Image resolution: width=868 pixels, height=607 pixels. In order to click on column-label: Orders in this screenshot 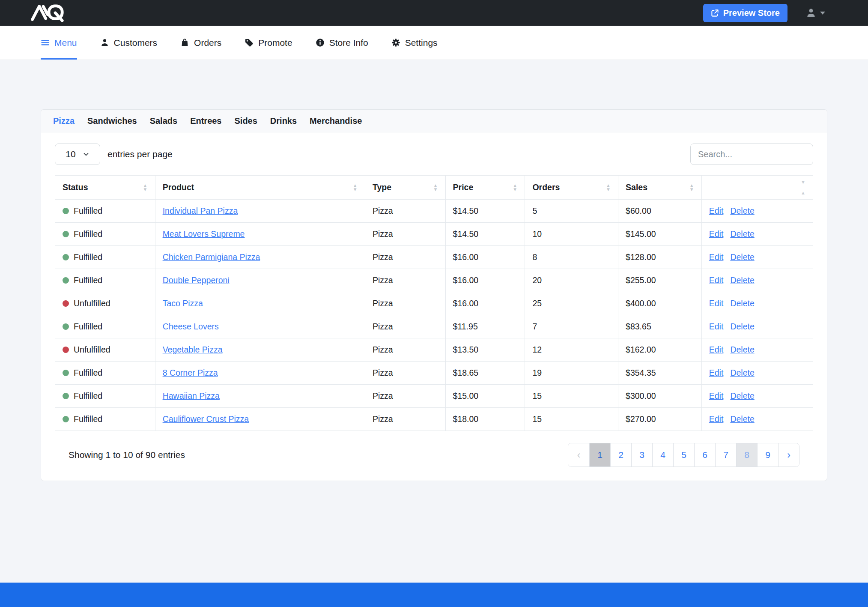, I will do `click(546, 188)`.